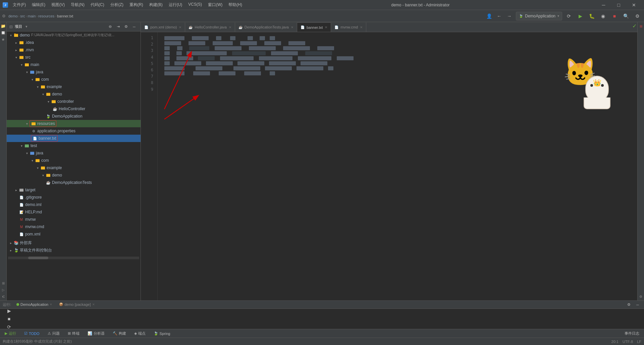 The height and width of the screenshot is (345, 644). I want to click on horizontal-scrollbar, so click(74, 258).